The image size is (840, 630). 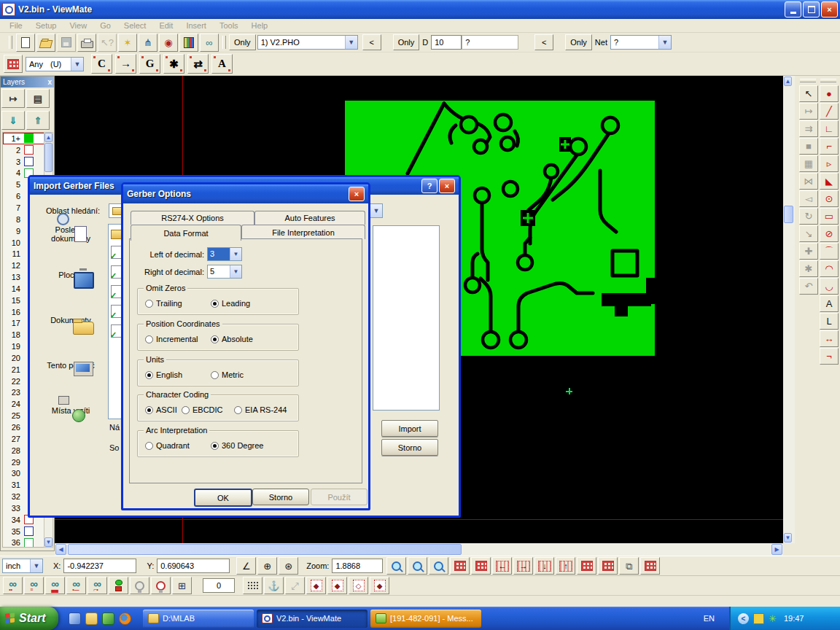 What do you see at coordinates (641, 42) in the screenshot?
I see `net-combo: ? ▼` at bounding box center [641, 42].